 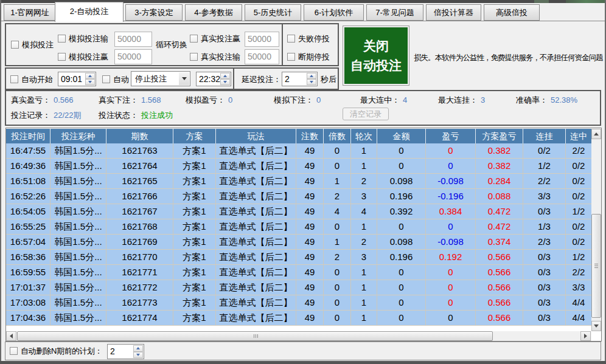 I want to click on column-header-lottery: 投注彩种, so click(x=78, y=136).